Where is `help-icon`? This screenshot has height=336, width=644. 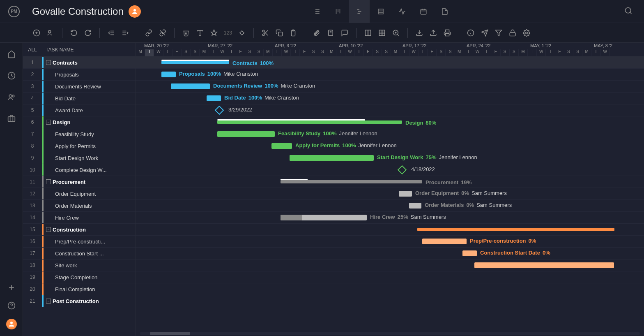 help-icon is located at coordinates (12, 306).